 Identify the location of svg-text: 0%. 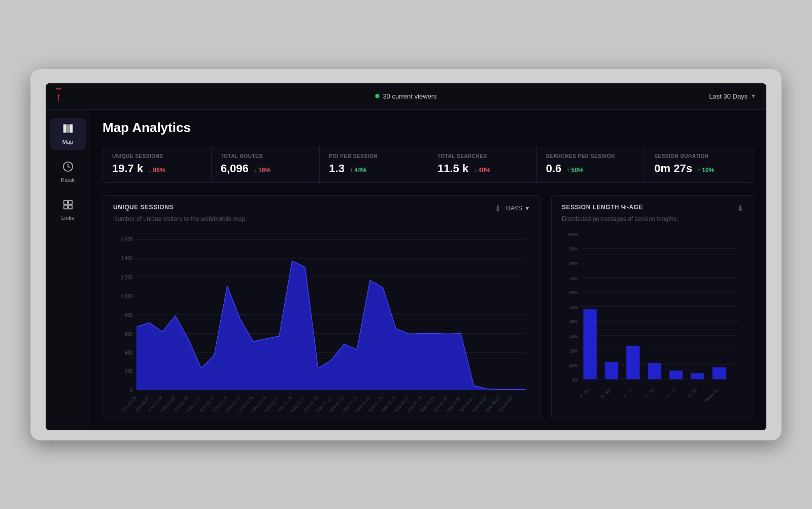
(575, 380).